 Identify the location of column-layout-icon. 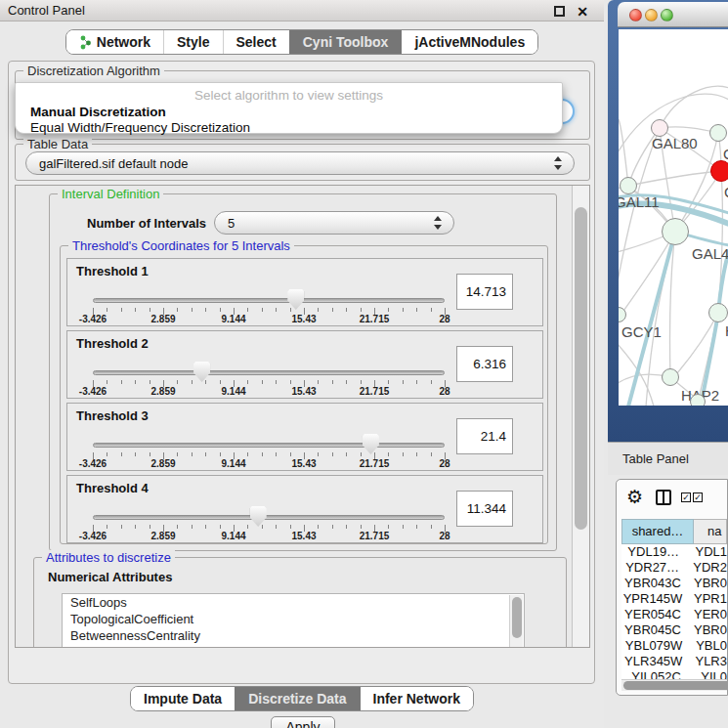
(664, 497).